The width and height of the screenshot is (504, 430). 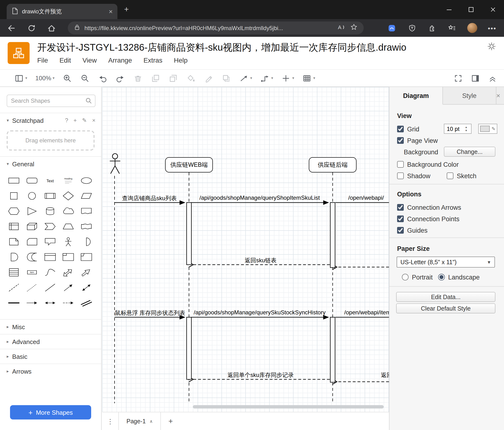 What do you see at coordinates (471, 9) in the screenshot?
I see `maximize-button` at bounding box center [471, 9].